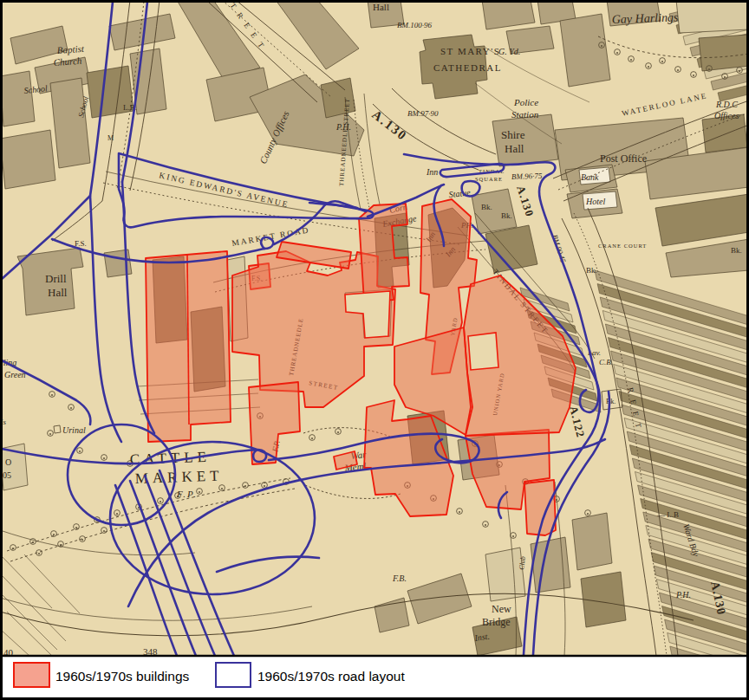 This screenshot has width=749, height=700. What do you see at coordinates (623, 159) in the screenshot?
I see `map-label: Post Office` at bounding box center [623, 159].